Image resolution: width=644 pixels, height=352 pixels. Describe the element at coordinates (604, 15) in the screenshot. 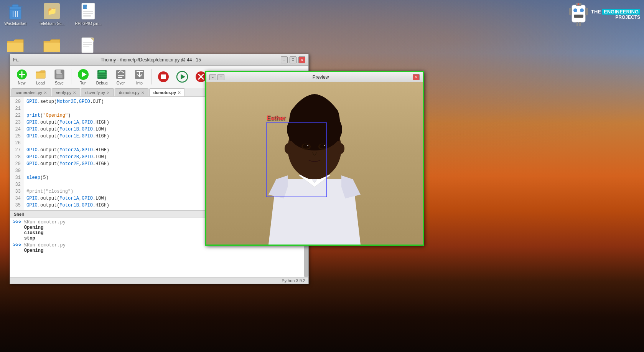

I see `engineering-projects-logo: THE ENGINEERING PROJECTS` at that location.